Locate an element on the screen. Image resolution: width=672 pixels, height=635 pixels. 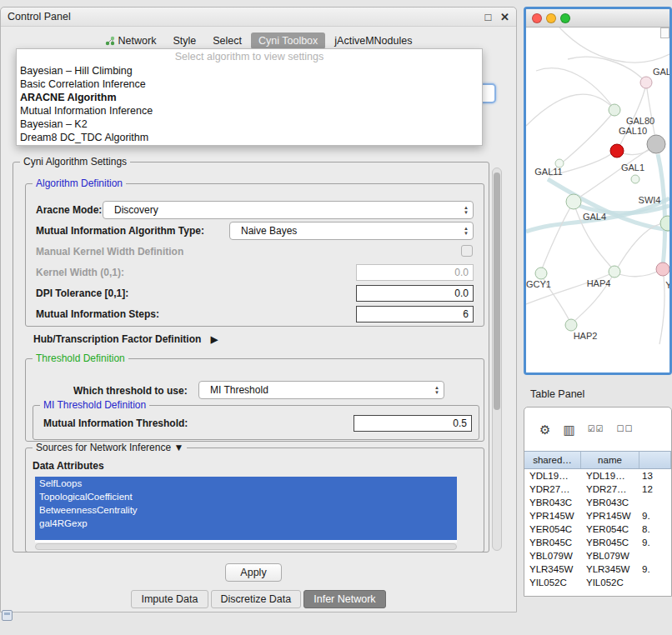
table-row: YDL19…YDL19…13 is located at coordinates (598, 476).